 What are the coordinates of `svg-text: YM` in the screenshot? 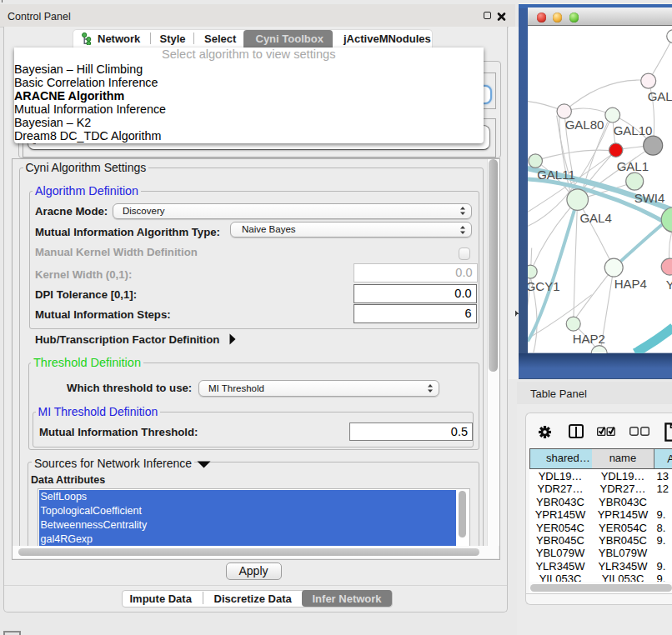 It's located at (669, 285).